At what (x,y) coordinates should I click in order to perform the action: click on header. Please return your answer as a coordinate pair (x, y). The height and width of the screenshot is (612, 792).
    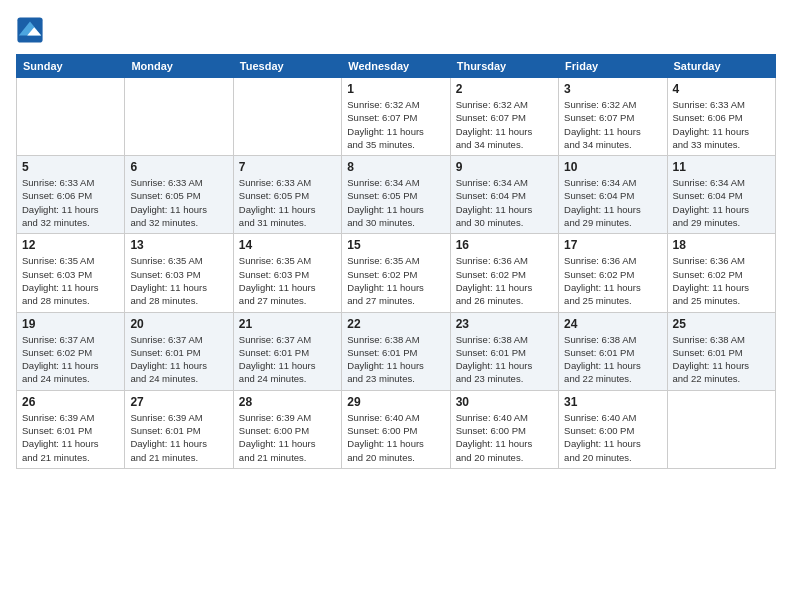
    Looking at the image, I should click on (396, 30).